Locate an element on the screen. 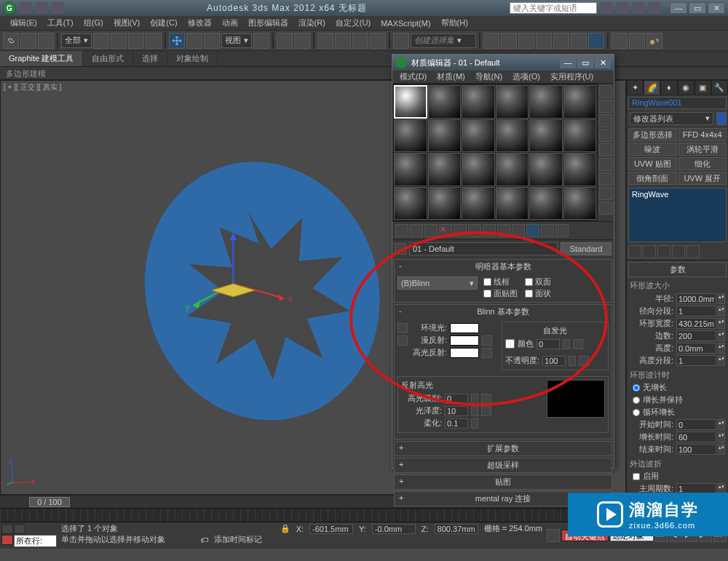  modifier-color-swatch is located at coordinates (721, 119).